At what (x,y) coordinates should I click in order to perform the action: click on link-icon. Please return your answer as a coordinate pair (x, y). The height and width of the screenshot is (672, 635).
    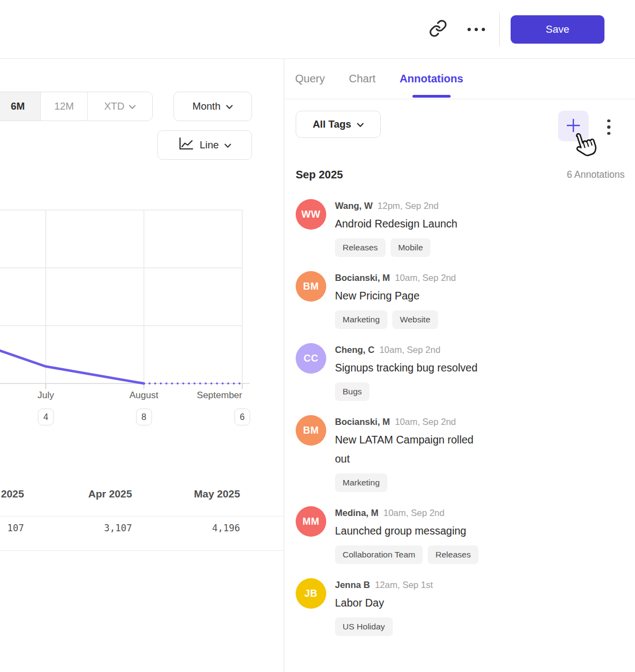
    Looking at the image, I should click on (438, 29).